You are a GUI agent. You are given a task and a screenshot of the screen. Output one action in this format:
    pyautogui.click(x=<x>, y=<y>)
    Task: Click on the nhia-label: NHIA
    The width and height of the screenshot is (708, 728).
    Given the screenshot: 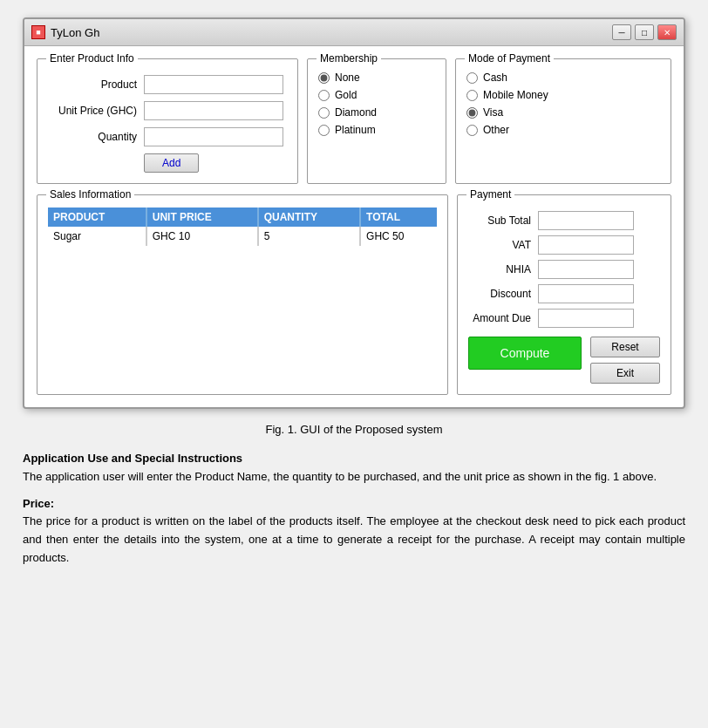 What is the action you would take?
    pyautogui.click(x=503, y=269)
    